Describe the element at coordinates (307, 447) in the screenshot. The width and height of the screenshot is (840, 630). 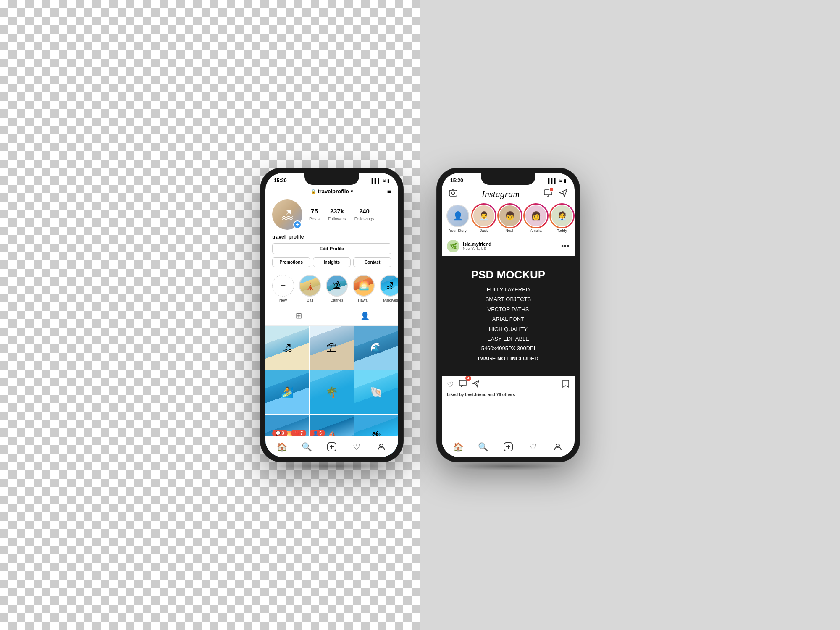
I see `nav-search-1: 🔍` at that location.